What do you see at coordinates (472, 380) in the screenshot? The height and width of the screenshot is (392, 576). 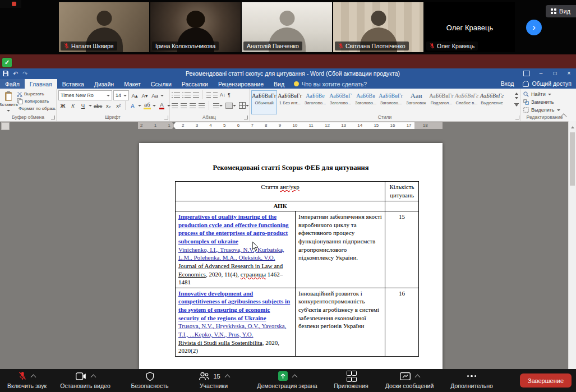 I see `more-button: Дополнительно` at bounding box center [472, 380].